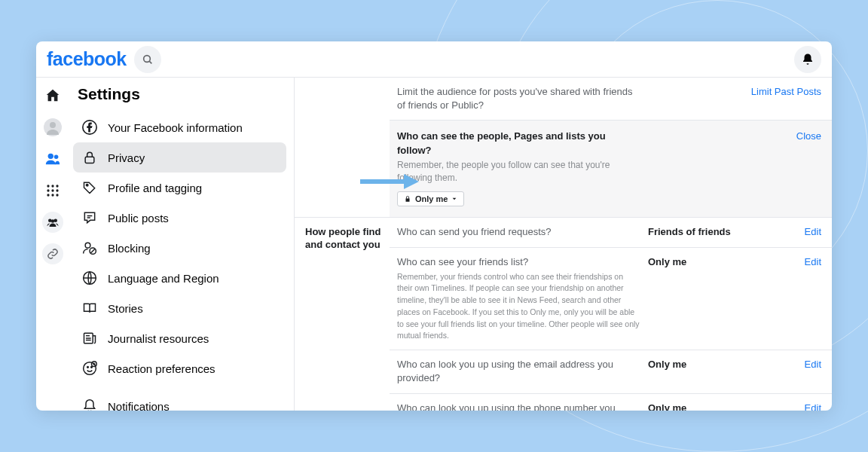  I want to click on limit-past-posts-link: Limit Past Posts, so click(784, 99).